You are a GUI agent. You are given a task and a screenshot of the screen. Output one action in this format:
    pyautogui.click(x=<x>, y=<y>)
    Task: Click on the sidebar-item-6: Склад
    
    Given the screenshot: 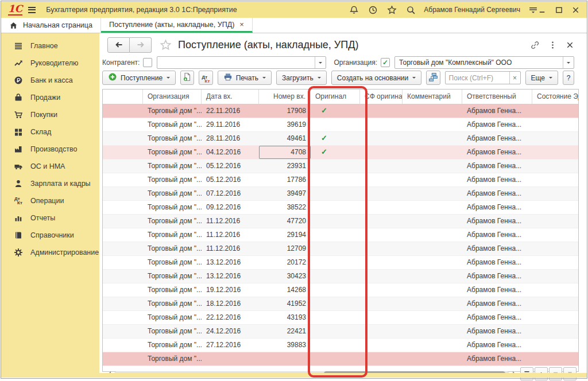 What is the action you would take?
    pyautogui.click(x=51, y=132)
    